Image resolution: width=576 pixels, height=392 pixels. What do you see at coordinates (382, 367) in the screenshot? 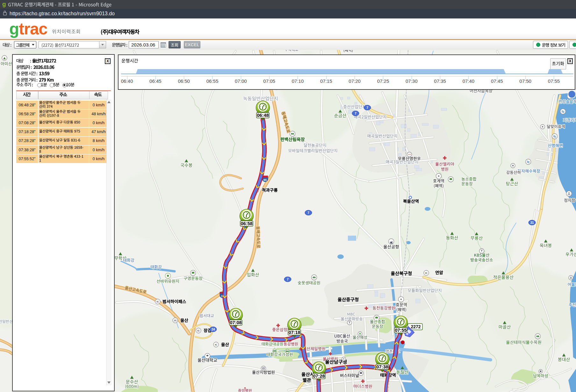
I see `svg-text: 07:38` at bounding box center [382, 367].